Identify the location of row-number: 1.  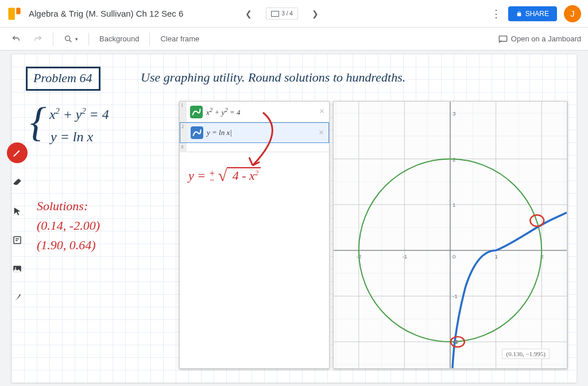
(183, 111).